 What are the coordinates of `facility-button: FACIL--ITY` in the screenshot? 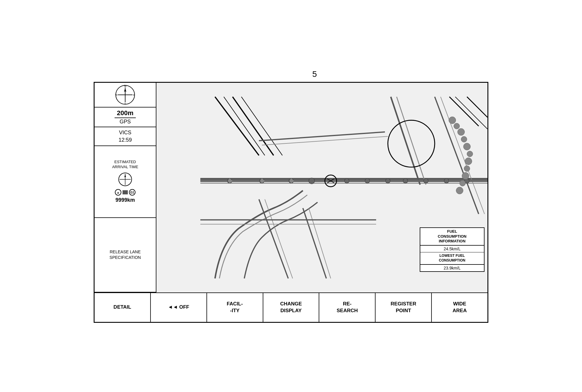 It's located at (235, 307).